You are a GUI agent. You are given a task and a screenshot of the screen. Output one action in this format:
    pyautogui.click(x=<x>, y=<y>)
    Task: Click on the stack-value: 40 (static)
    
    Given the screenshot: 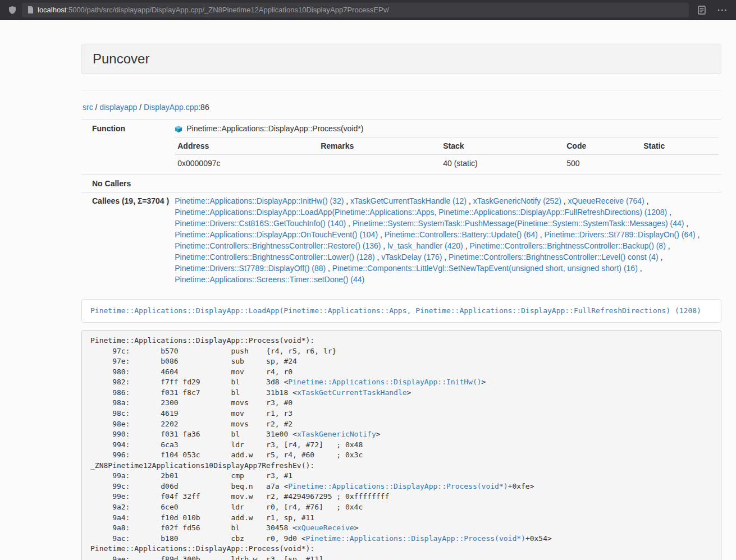 What is the action you would take?
    pyautogui.click(x=502, y=164)
    